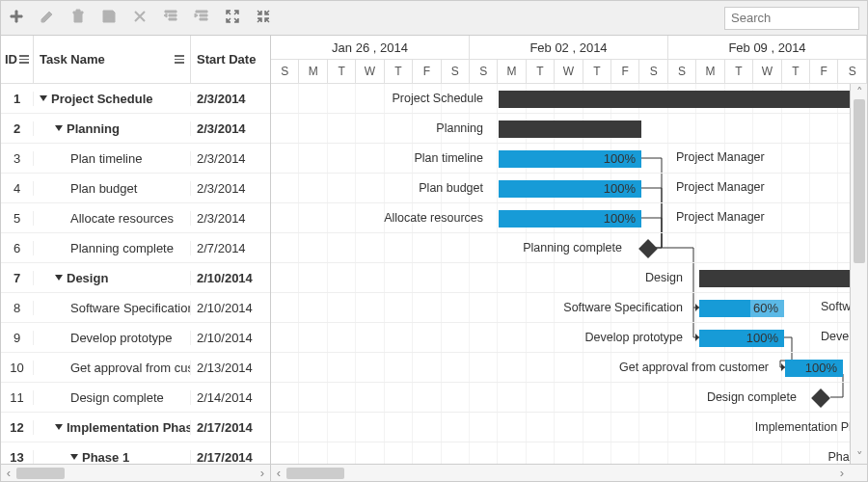 This screenshot has width=868, height=482. What do you see at coordinates (569, 453) in the screenshot?
I see `gantt-row: Phas` at bounding box center [569, 453].